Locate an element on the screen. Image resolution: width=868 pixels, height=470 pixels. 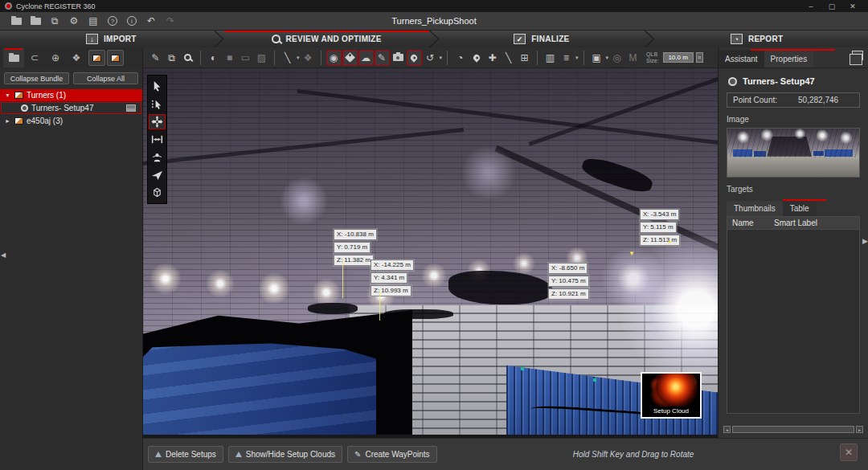
setup-panorama-thumbnail is located at coordinates (793, 153).